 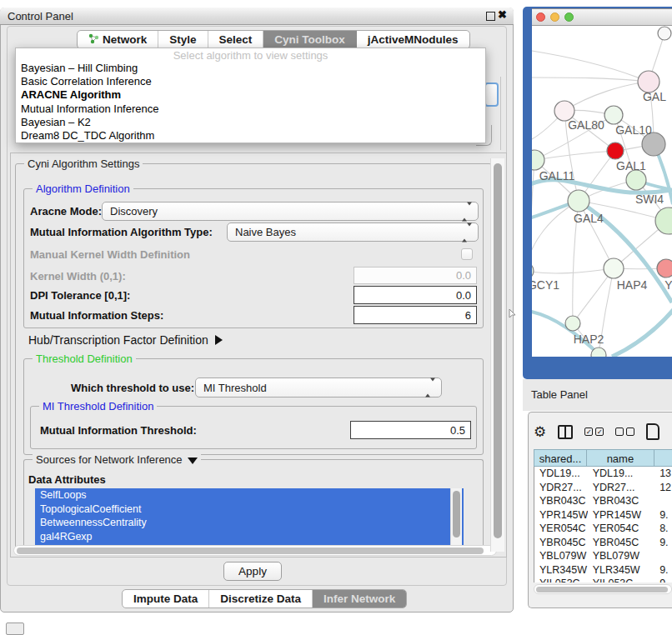 I want to click on algorithm-option: Bayesian – K2, so click(x=250, y=122).